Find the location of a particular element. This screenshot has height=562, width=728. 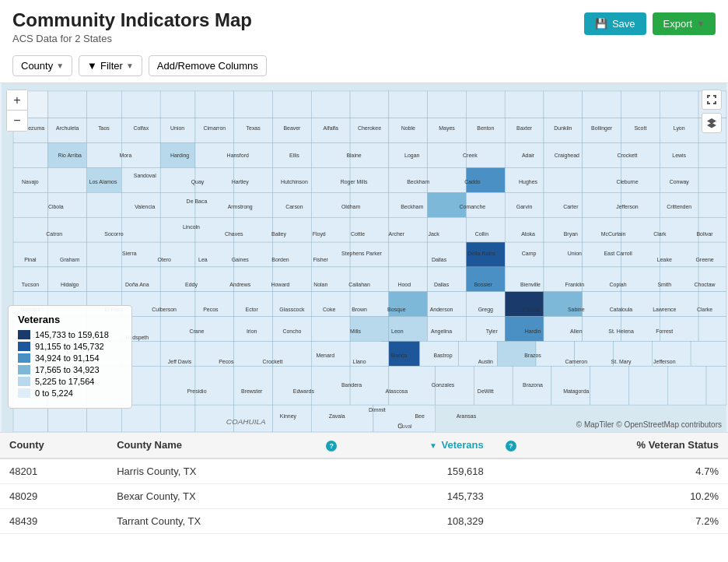

svg-text: Jefferson is located at coordinates (627, 207).